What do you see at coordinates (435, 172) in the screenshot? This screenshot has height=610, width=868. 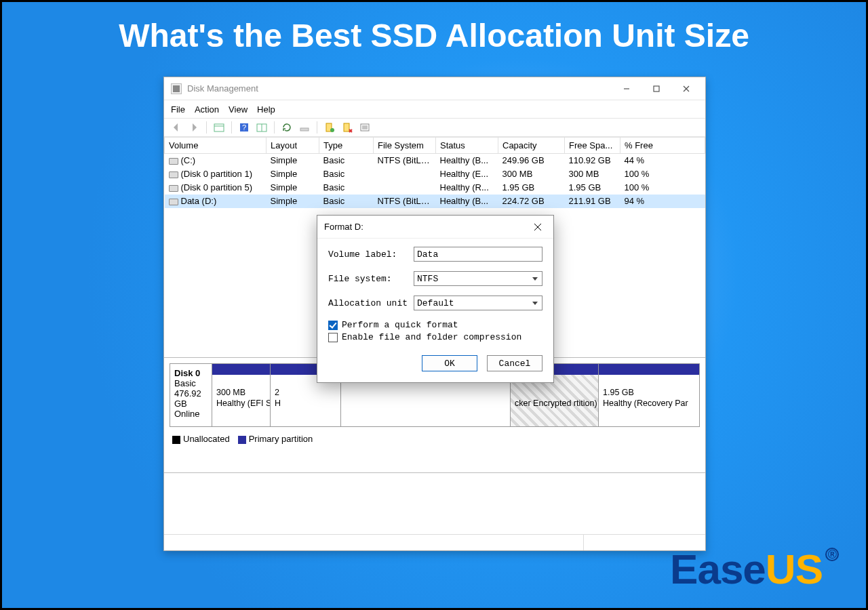 I see `volume-table: Volume Layout Type File System Status Ca…` at bounding box center [435, 172].